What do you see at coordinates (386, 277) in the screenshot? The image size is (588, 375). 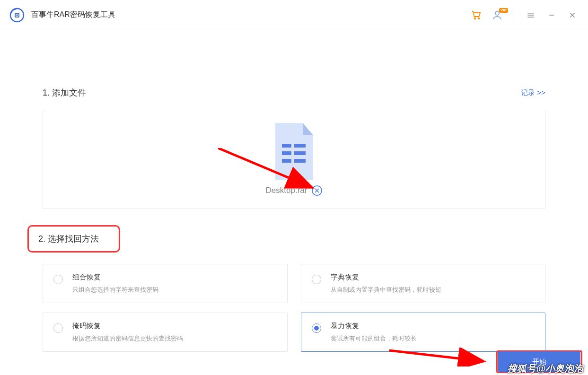 I see `method-title: 字典恢复` at bounding box center [386, 277].